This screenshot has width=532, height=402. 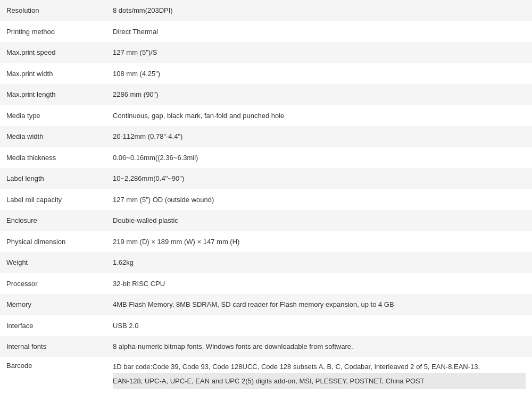 I want to click on spec-value: 127 mm (5")/S, so click(x=319, y=53).